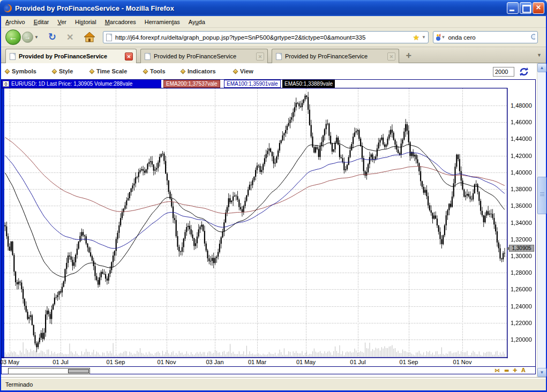  I want to click on vscrollbar-thumb, so click(542, 195).